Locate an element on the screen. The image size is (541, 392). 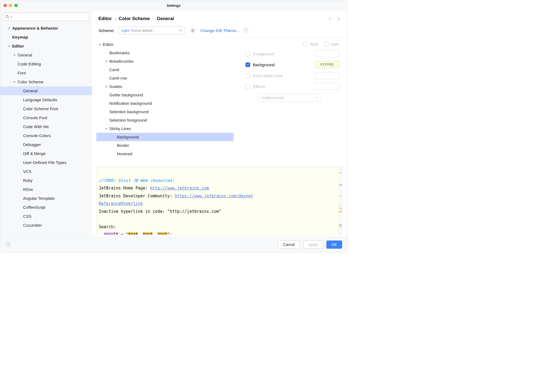
sidebar-item: User-Defined File Types is located at coordinates (46, 162).